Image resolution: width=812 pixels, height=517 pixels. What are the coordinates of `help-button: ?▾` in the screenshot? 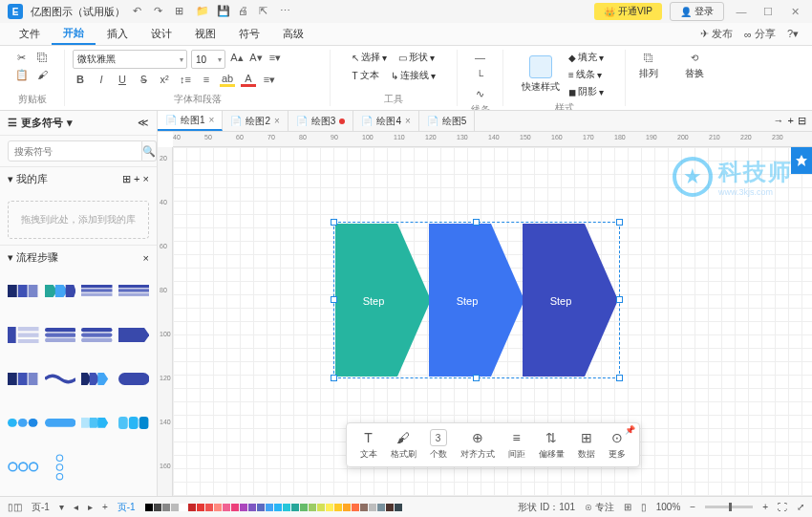 It's located at (793, 34).